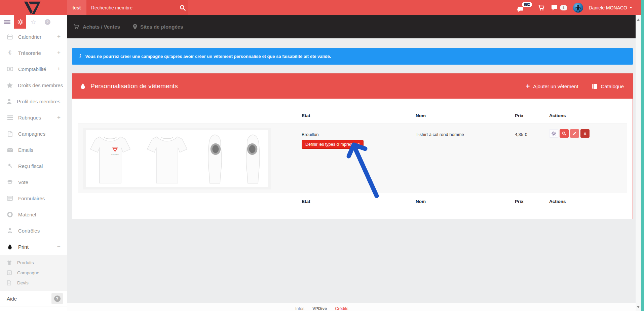 Image resolution: width=644 pixels, height=311 pixels. I want to click on sidebar-item-calendrier: Calendrier +, so click(34, 37).